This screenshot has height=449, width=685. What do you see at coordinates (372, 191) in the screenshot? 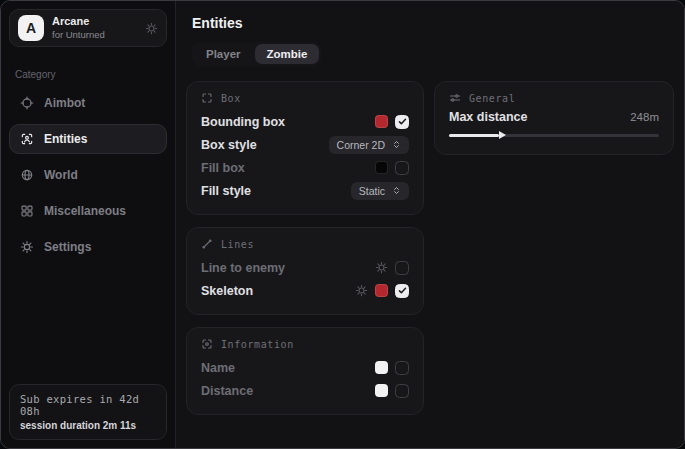
I see `dropdown-value: Static` at bounding box center [372, 191].